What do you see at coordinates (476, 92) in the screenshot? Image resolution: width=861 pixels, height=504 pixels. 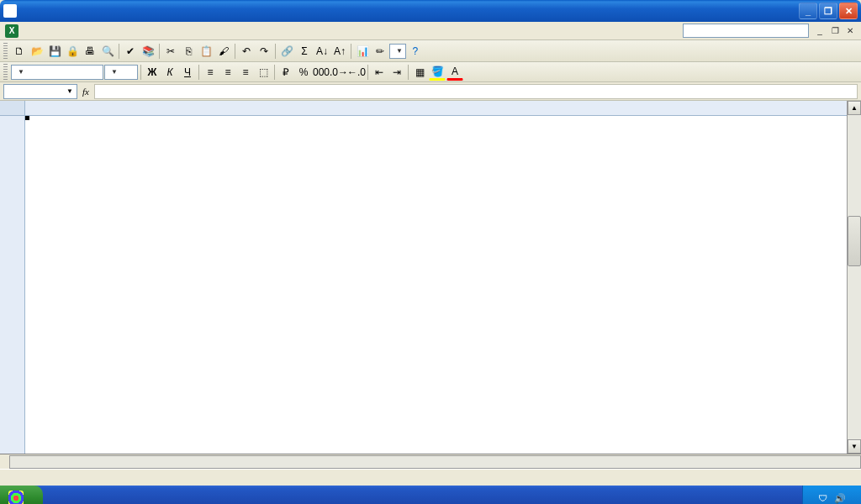 I see `formula-bar` at bounding box center [476, 92].